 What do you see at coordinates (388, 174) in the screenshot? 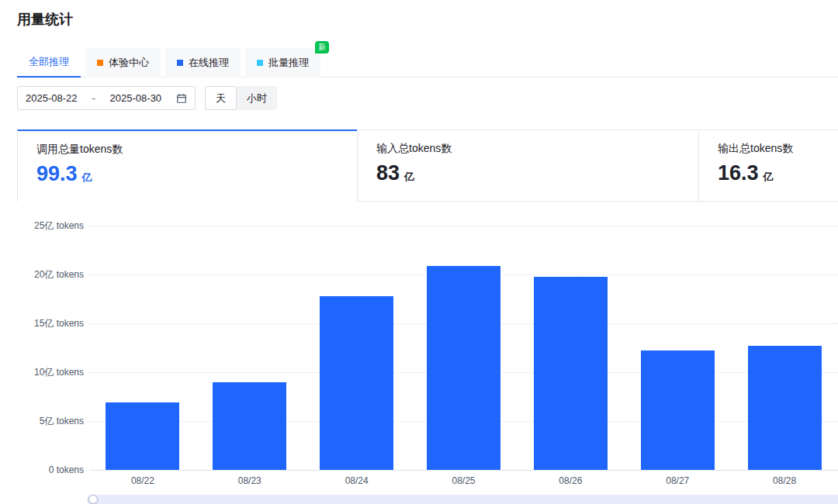
I see `stat-card-value: 83` at bounding box center [388, 174].